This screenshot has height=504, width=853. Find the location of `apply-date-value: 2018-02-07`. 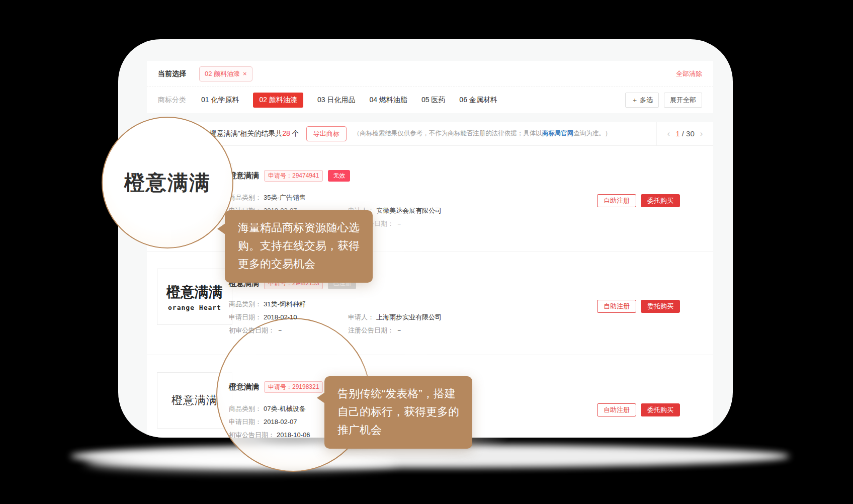

apply-date-value: 2018-02-07 is located at coordinates (281, 422).